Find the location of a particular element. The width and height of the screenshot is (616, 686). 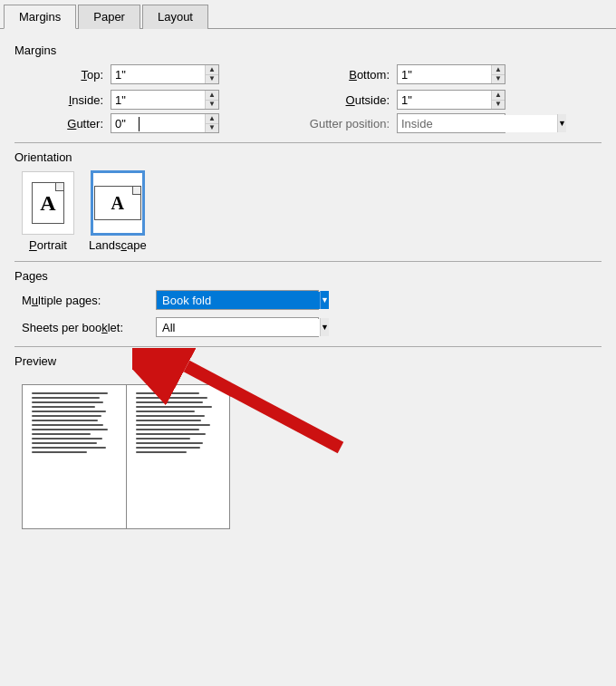

outside-spinner-down: ▼ is located at coordinates (498, 105).